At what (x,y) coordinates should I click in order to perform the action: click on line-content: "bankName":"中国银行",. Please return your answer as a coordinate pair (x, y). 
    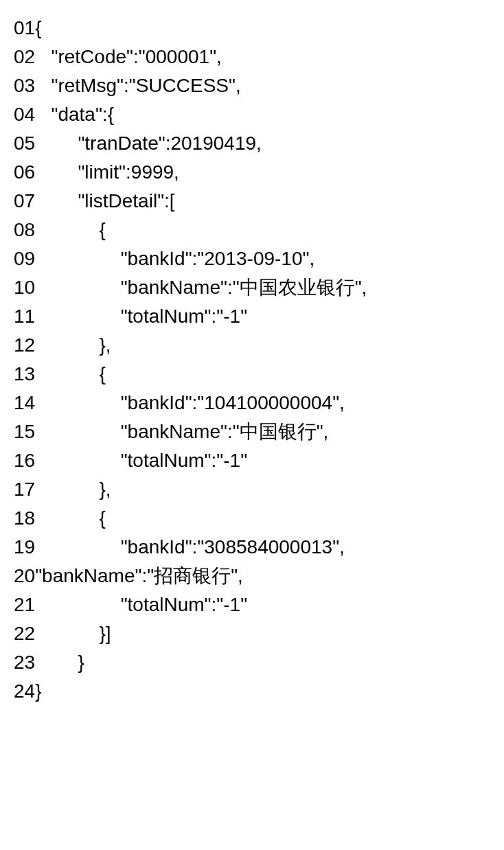
    Looking at the image, I should click on (181, 432).